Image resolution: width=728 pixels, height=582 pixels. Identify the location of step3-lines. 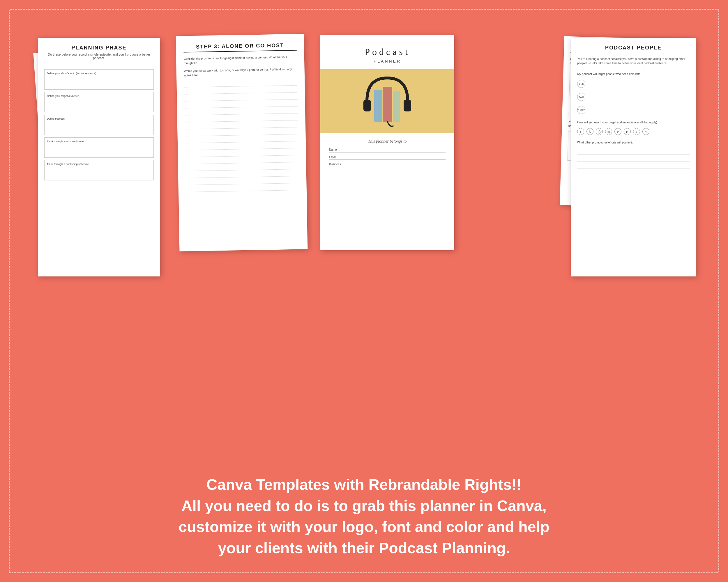
(242, 136).